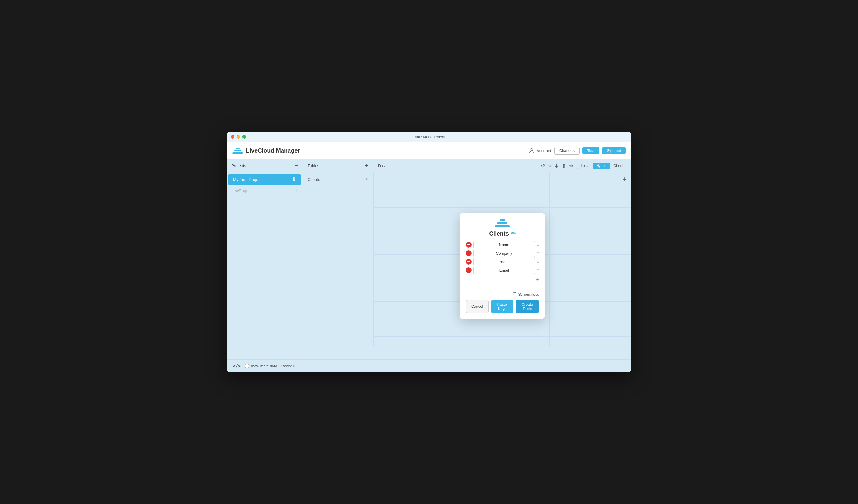 Image resolution: width=858 pixels, height=504 pixels. Describe the element at coordinates (564, 166) in the screenshot. I see `cloud-upload-icon: ⬆` at that location.